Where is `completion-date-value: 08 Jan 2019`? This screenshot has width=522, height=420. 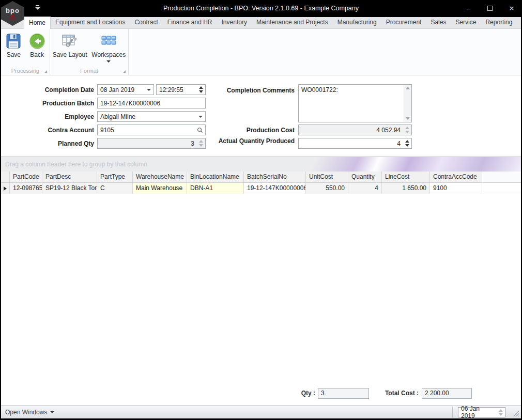 completion-date-value: 08 Jan 2019 is located at coordinates (121, 90).